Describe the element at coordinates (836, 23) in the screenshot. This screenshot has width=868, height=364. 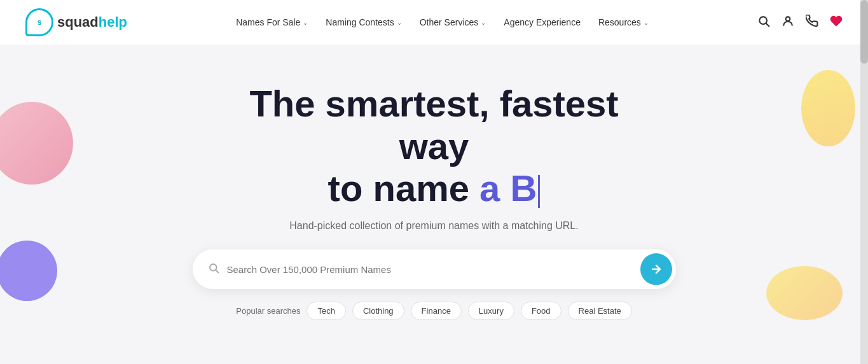
I see `heart-icon` at that location.